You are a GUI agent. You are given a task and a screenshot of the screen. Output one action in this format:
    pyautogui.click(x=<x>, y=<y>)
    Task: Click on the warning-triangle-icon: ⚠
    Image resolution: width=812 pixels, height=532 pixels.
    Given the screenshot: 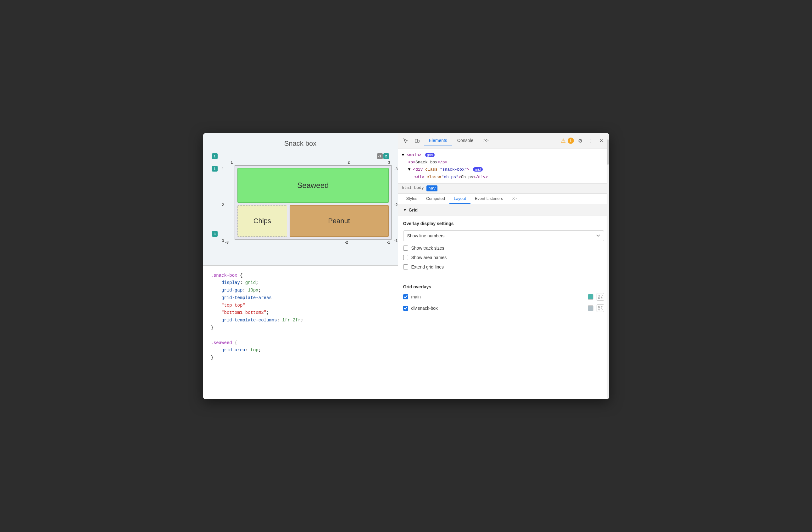 What is the action you would take?
    pyautogui.click(x=563, y=141)
    